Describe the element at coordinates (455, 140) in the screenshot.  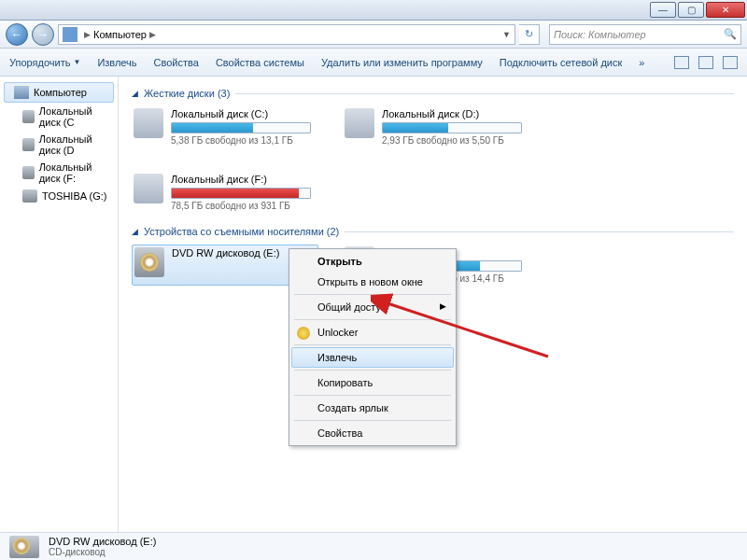
I see `drive-free: 2,93 ГБ свободно из 5,50 ГБ` at that location.